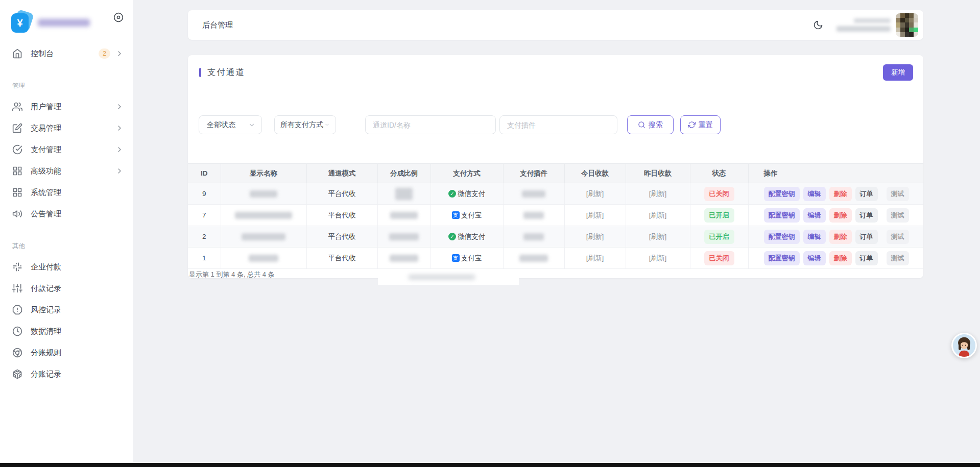 The width and height of the screenshot is (980, 467). What do you see at coordinates (302, 125) in the screenshot?
I see `pay-method-select-value: 所有支付方式` at bounding box center [302, 125].